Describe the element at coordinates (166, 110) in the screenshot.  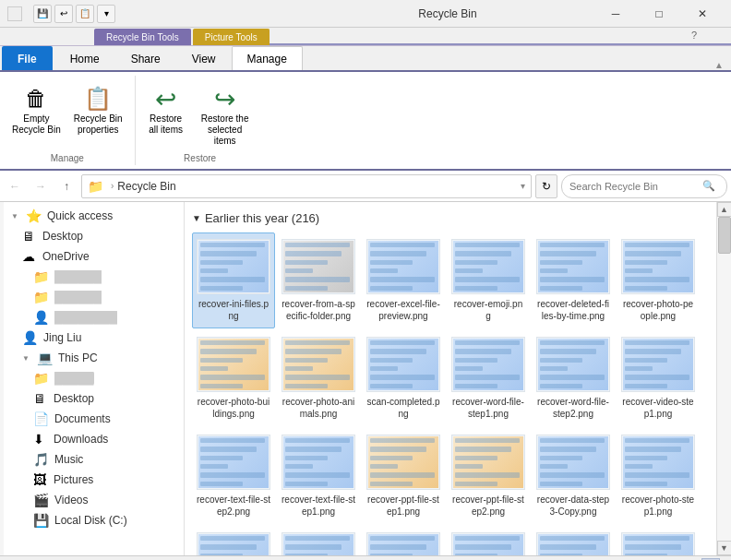
I see `restore-all-button: ↩ Restoreall items` at that location.